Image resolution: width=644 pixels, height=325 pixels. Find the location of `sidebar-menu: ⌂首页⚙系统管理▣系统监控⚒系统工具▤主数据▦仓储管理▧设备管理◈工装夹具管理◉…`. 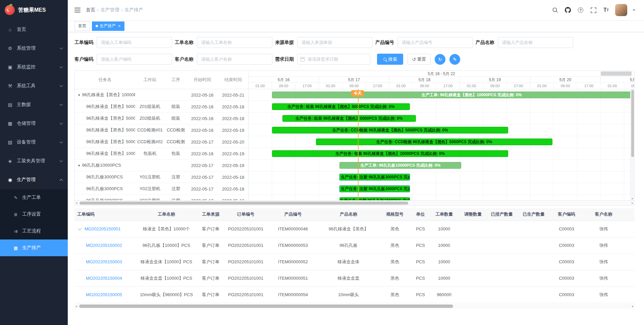

sidebar-menu: ⌂首页⚙系统管理▣系统监控⚒系统工具▤主数据▦仓储管理▧设备管理◈工装夹具管理◉… is located at coordinates (34, 138).